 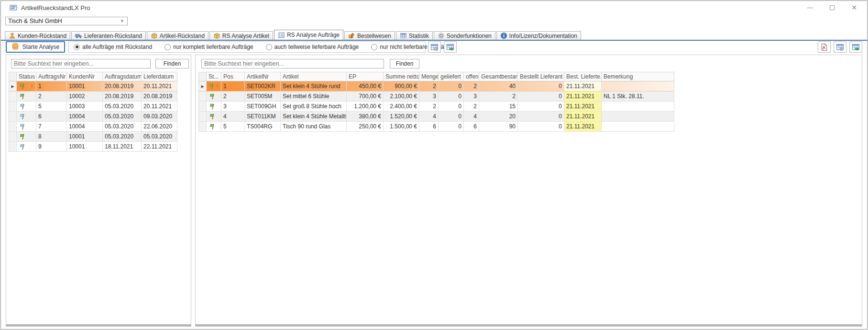 I want to click on tab-sonderfunktionen: Sonderfunktionen, so click(x=465, y=35).